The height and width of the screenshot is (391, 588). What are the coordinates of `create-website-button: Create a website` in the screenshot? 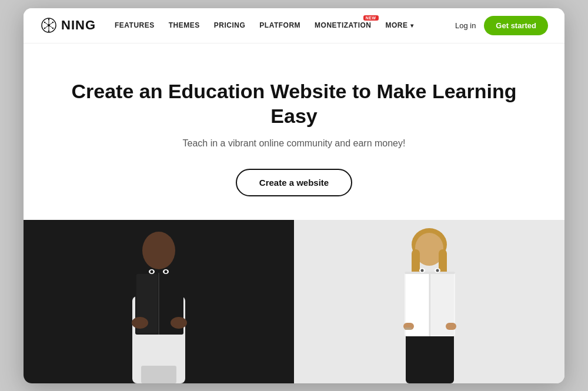 It's located at (294, 182).